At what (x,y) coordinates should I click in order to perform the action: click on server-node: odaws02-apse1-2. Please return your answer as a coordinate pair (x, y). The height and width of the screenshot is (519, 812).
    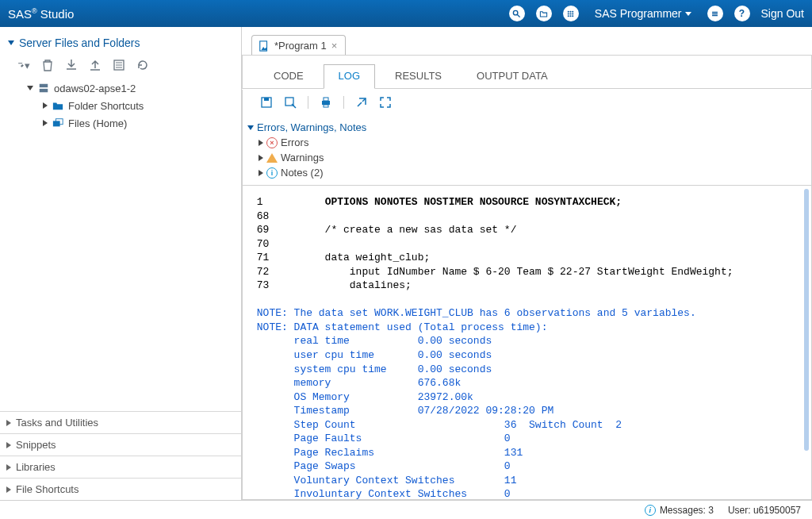
    Looking at the image, I should click on (134, 88).